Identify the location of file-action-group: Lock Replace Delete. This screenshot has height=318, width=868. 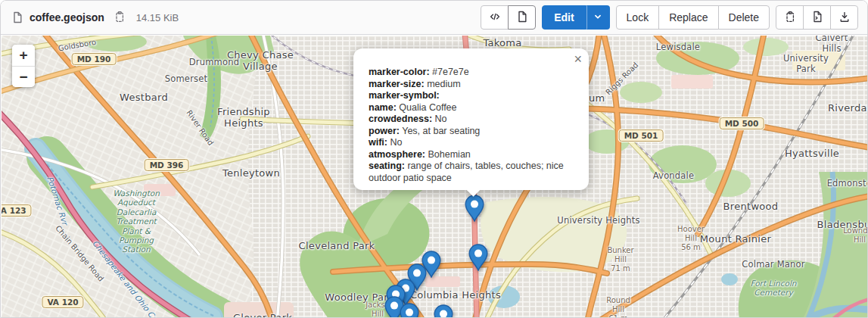
(693, 17).